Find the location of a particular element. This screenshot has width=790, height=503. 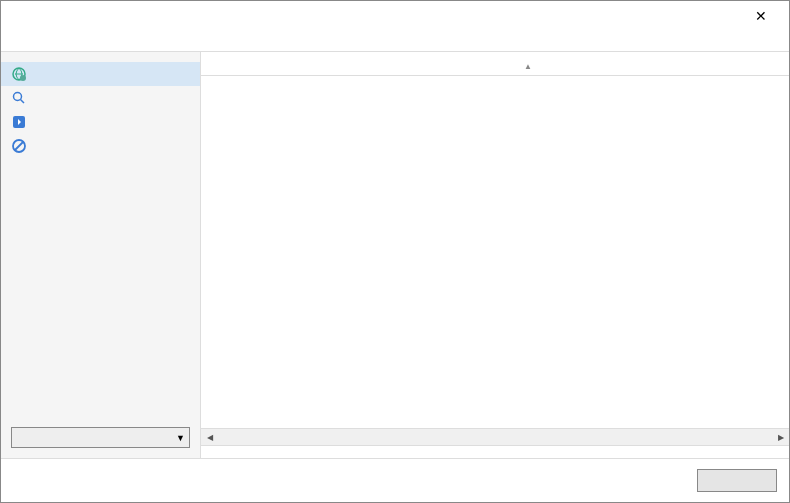

titlebar: ✕ is located at coordinates (395, 16).